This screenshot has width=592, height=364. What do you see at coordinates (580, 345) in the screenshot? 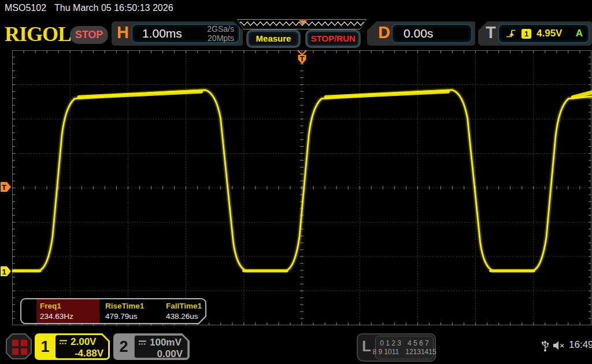
I see `system-clock: 16:49` at bounding box center [580, 345].